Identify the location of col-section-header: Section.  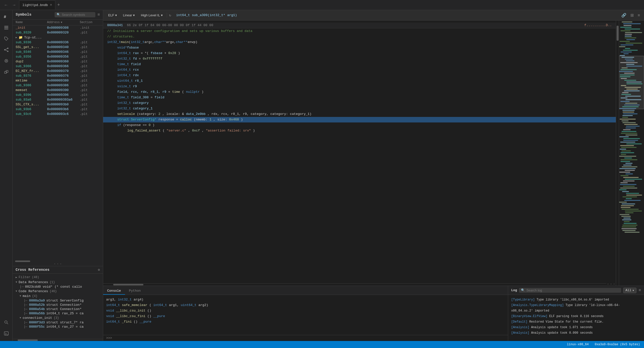
(90, 22).